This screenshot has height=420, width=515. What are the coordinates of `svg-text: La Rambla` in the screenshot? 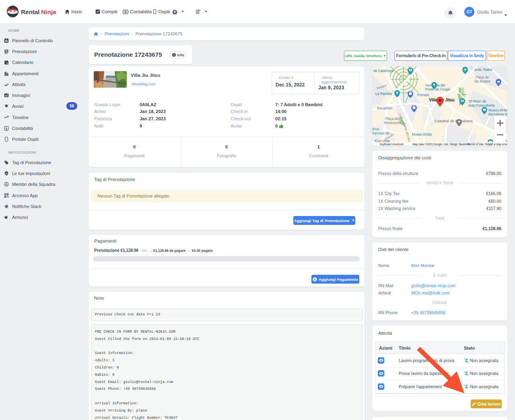 It's located at (384, 94).